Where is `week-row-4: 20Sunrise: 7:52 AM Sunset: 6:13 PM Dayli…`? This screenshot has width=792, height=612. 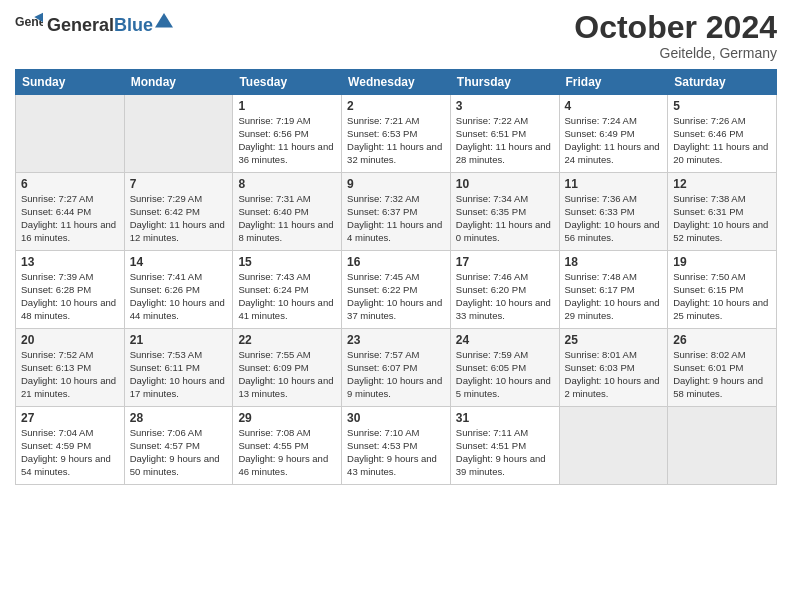
week-row-4: 20Sunrise: 7:52 AM Sunset: 6:13 PM Dayli… is located at coordinates (396, 368).